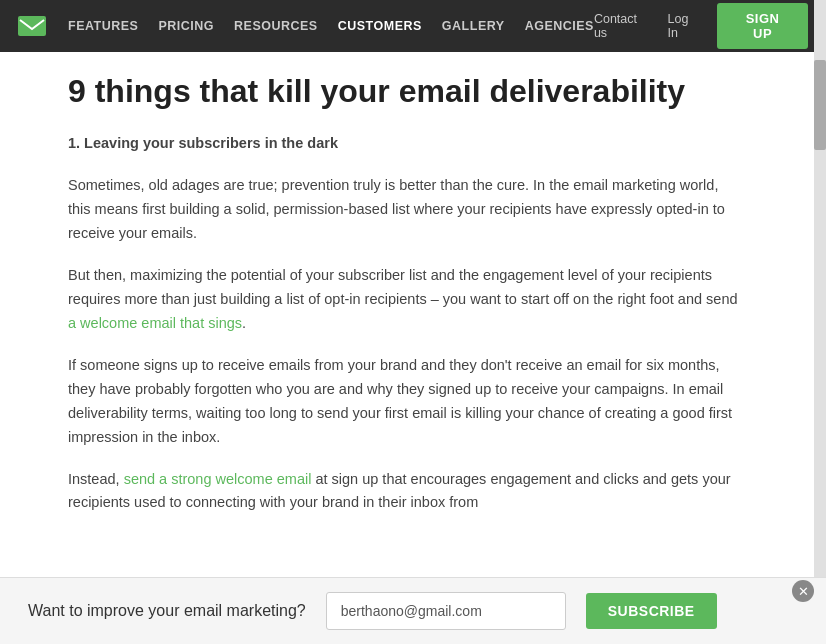  What do you see at coordinates (762, 26) in the screenshot?
I see `signup-button: SIGN UP` at bounding box center [762, 26].